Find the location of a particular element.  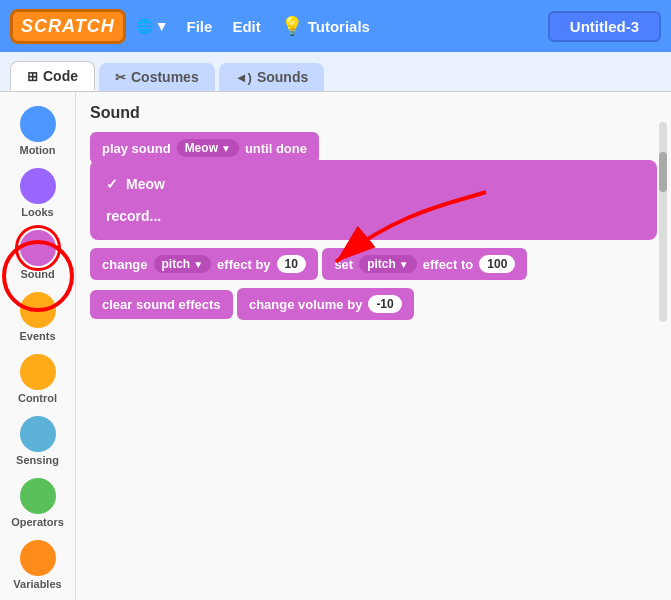

tutorials-button: 💡 Tutorials is located at coordinates (326, 26).